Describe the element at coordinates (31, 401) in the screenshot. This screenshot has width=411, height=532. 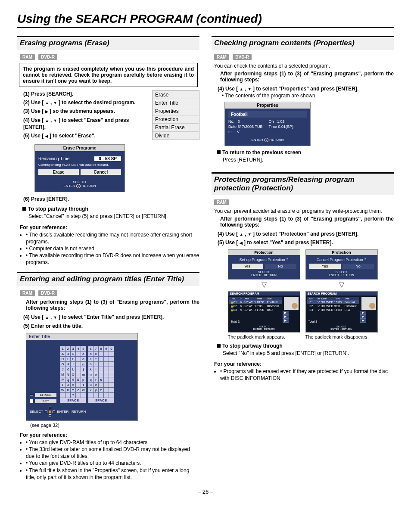
I see `stop-icon` at that location.